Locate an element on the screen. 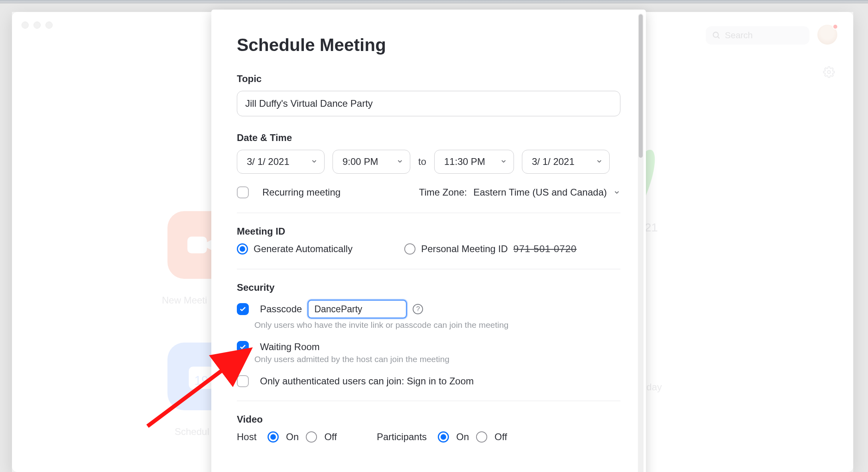 The width and height of the screenshot is (868, 472). datetime-label: Date & Time is located at coordinates (429, 138).